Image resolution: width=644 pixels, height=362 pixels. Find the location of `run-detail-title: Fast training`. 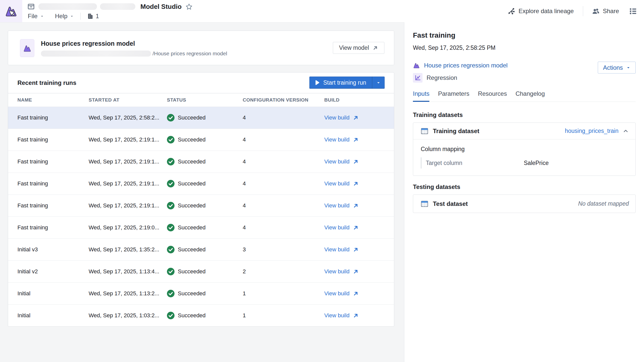

run-detail-title: Fast training is located at coordinates (524, 35).